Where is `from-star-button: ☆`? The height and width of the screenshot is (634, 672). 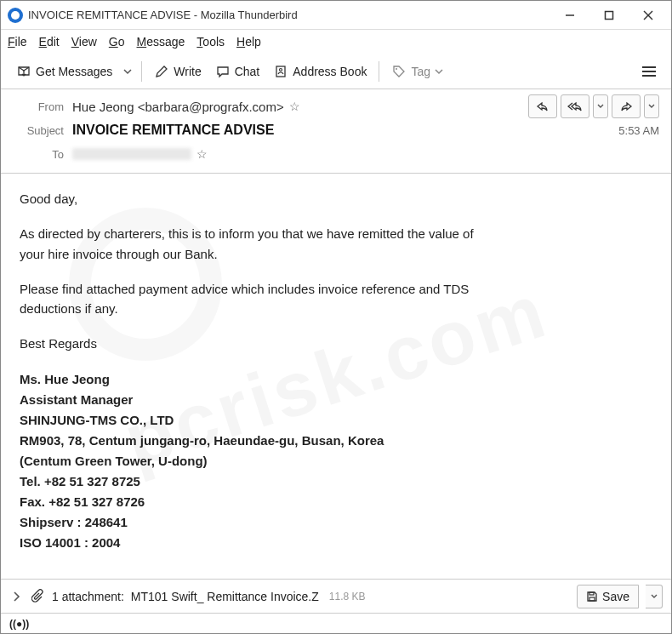 from-star-button: ☆ is located at coordinates (294, 106).